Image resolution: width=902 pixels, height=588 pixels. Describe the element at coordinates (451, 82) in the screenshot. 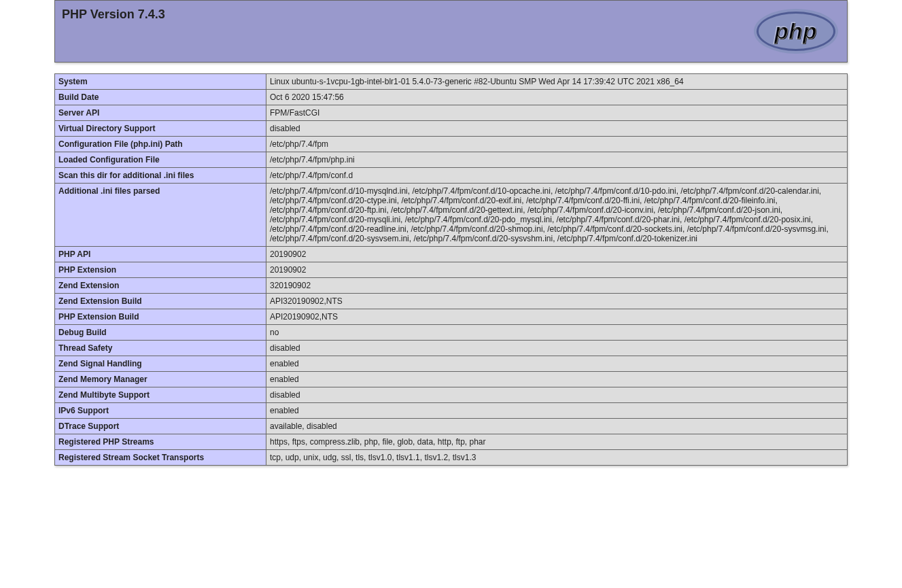

I see `table-row: SystemLinux ubuntu-s-1vcpu-1gb-intel-blr…` at that location.